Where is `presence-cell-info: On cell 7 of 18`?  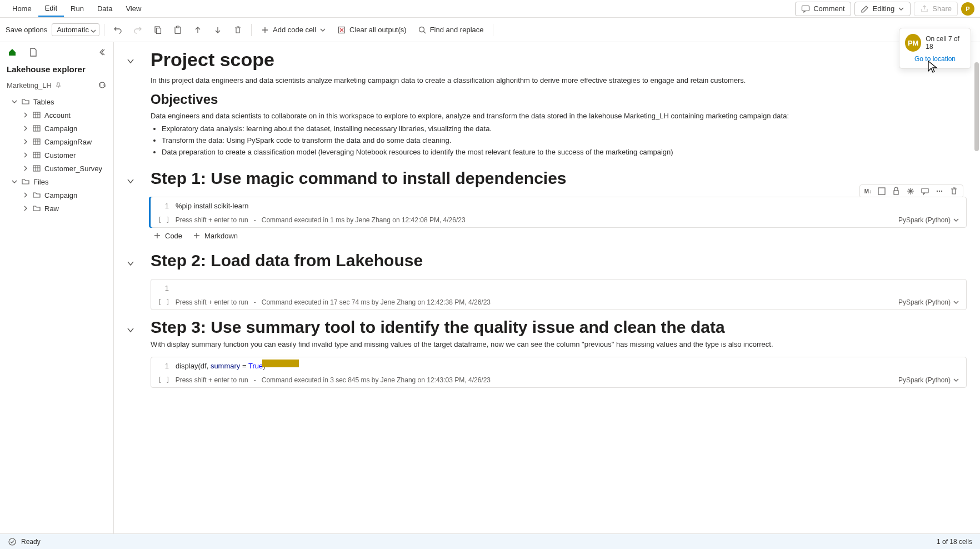 presence-cell-info: On cell 7 of 18 is located at coordinates (946, 43).